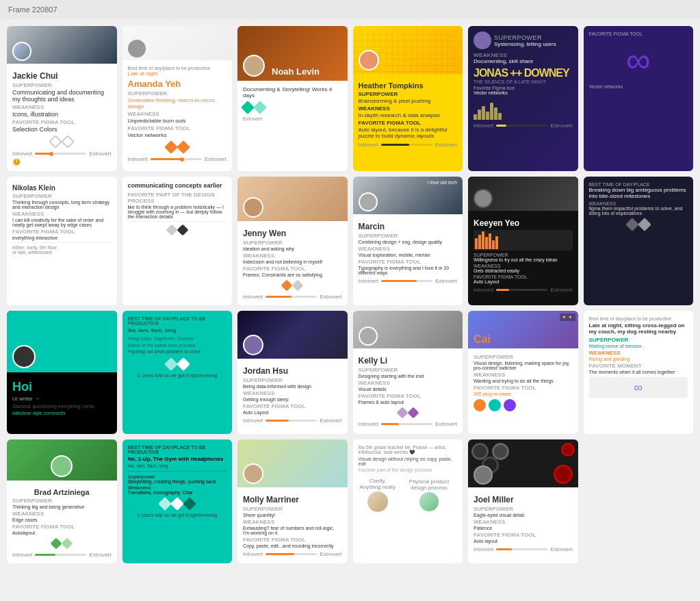 Image resolution: width=700 pixels, height=601 pixels. I want to click on person-name: Jackie Chui, so click(62, 76).